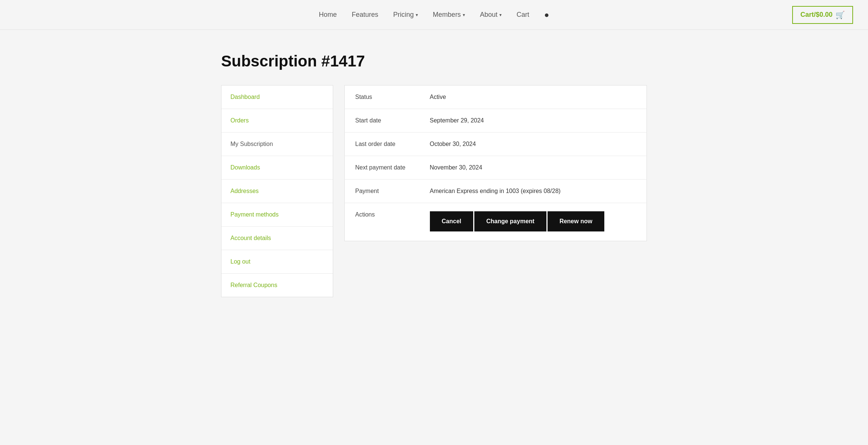  What do you see at coordinates (434, 15) in the screenshot?
I see `site-header: Home Features Pricing ▾ Members ▾ About …` at bounding box center [434, 15].